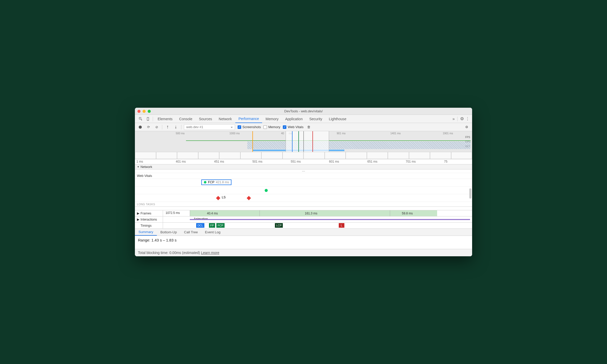 The image size is (607, 364). What do you see at coordinates (304, 127) in the screenshot?
I see `perf-toolbar: ⟳ ⊘ ⭱ ⭳ web.dev #1 Screenshots Memory We…` at bounding box center [304, 127].